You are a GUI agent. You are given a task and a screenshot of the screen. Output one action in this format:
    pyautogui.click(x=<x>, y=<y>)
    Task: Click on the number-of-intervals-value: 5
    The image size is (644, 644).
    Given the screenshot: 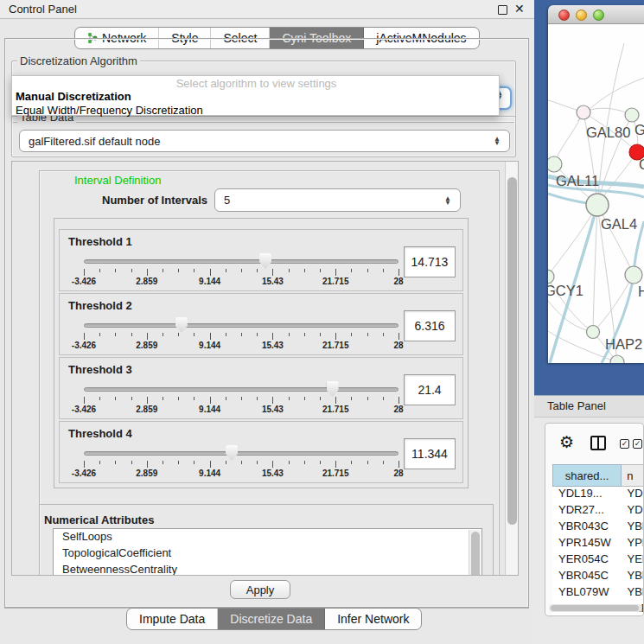 What is the action you would take?
    pyautogui.click(x=226, y=201)
    